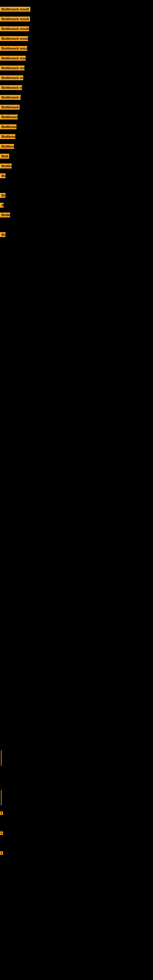  Describe the element at coordinates (2, 853) in the screenshot. I see `bottleneck-badge-bottom-3: B` at that location.